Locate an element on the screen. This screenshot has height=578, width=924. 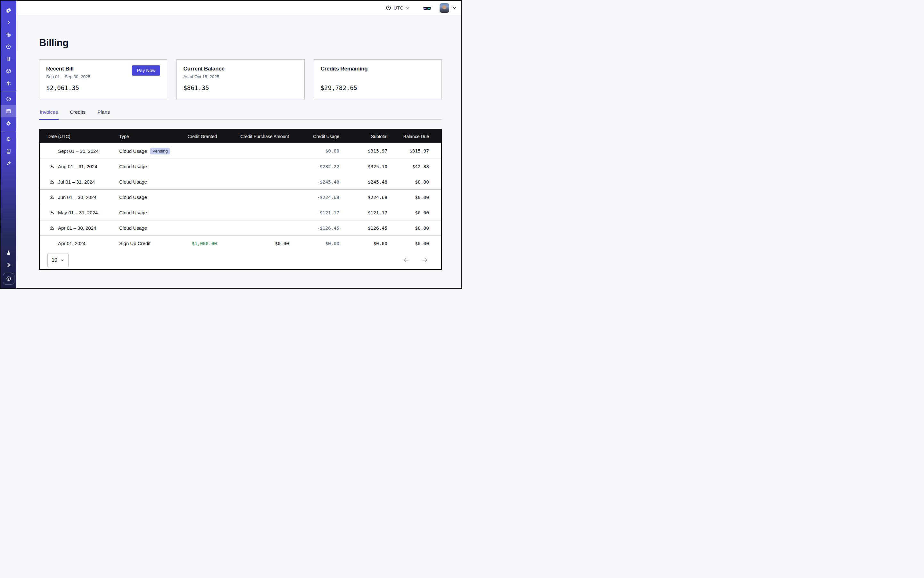
subtotal-value: $325.10 is located at coordinates (363, 167).